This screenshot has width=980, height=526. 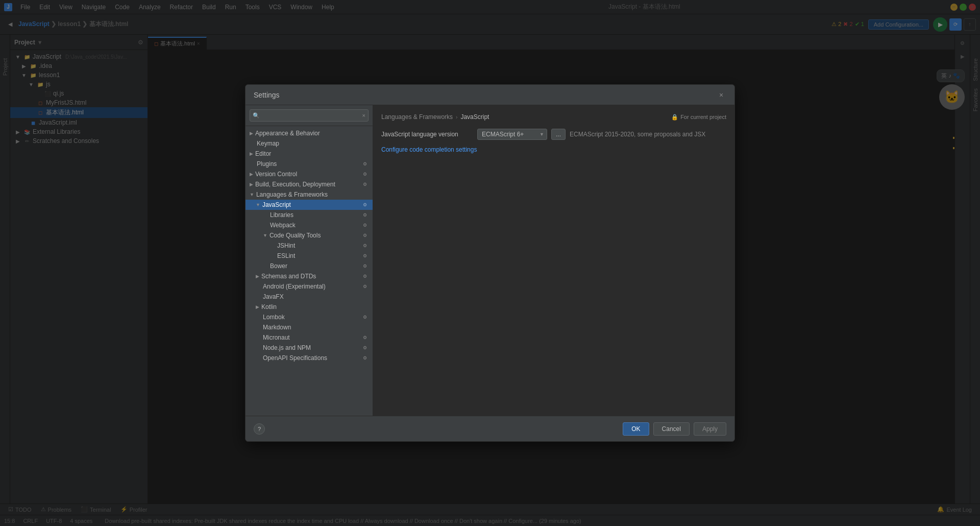 What do you see at coordinates (309, 115) in the screenshot?
I see `settings-search-container: 🔍 ×` at bounding box center [309, 115].